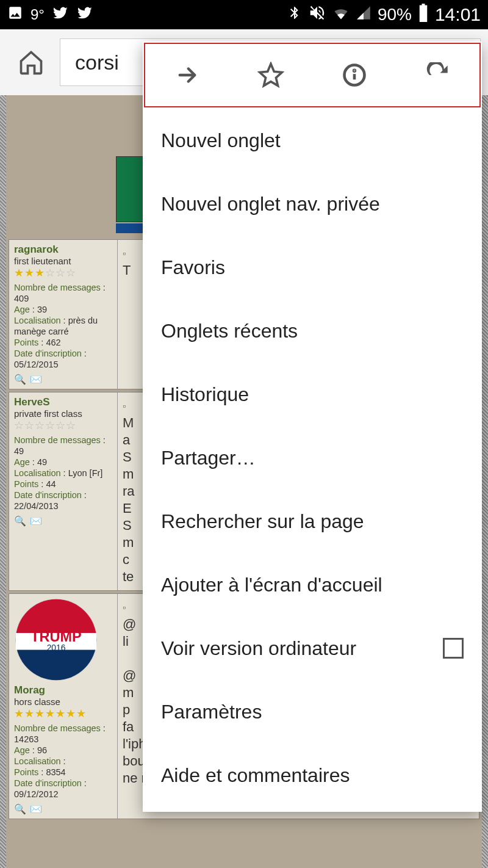 The height and width of the screenshot is (868, 488). Describe the element at coordinates (97, 62) in the screenshot. I see `url-text: corsi` at that location.